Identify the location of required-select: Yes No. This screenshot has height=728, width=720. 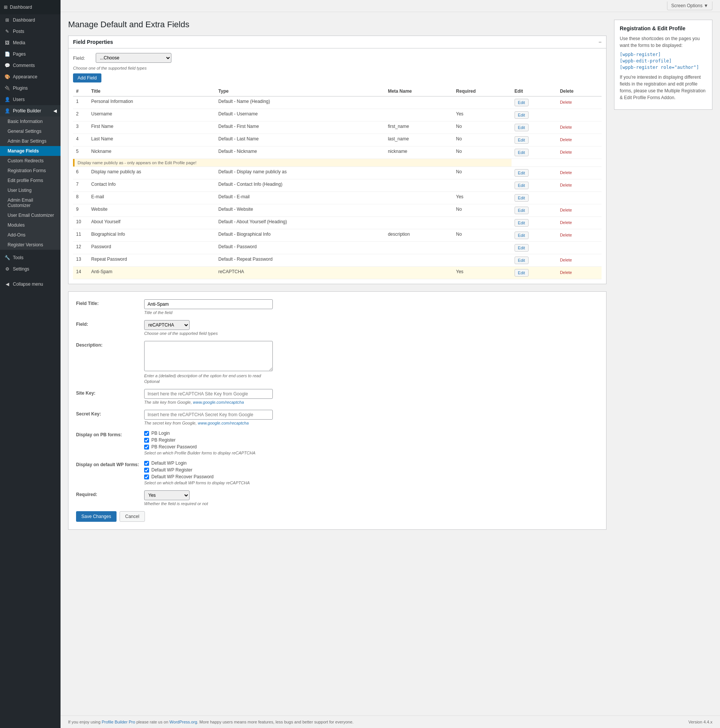
(167, 495).